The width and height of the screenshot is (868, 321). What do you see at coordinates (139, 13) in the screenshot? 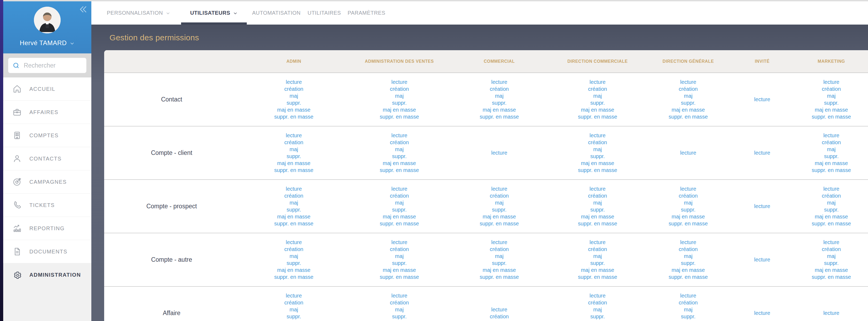
I see `tab-personnalisation: PERSONNALISATION` at bounding box center [139, 13].